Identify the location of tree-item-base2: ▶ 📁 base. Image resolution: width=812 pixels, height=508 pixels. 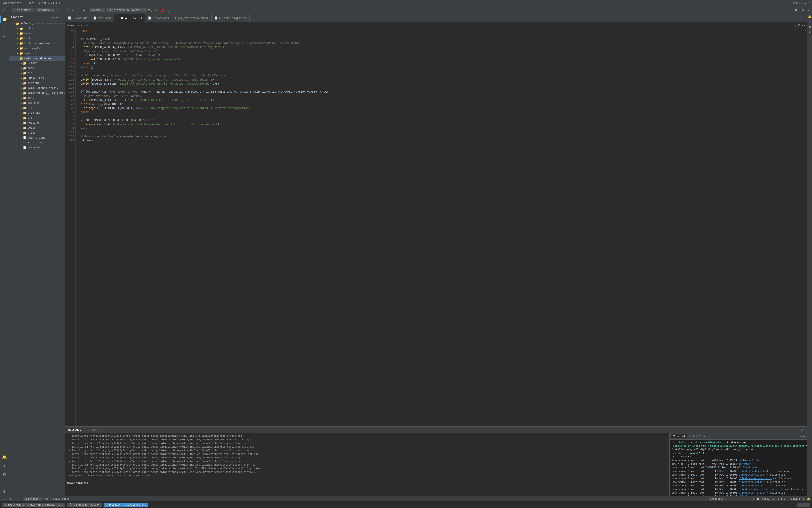
(37, 68).